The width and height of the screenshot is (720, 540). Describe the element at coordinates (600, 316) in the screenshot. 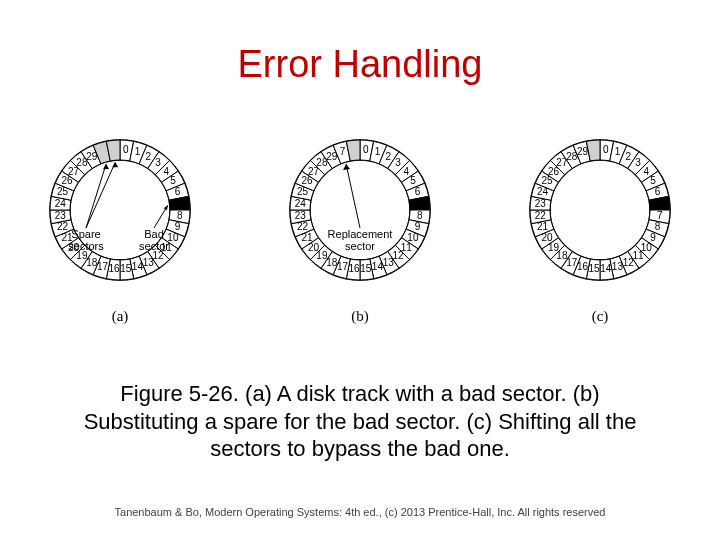

I see `disk-c-sublabel: (c)` at that location.